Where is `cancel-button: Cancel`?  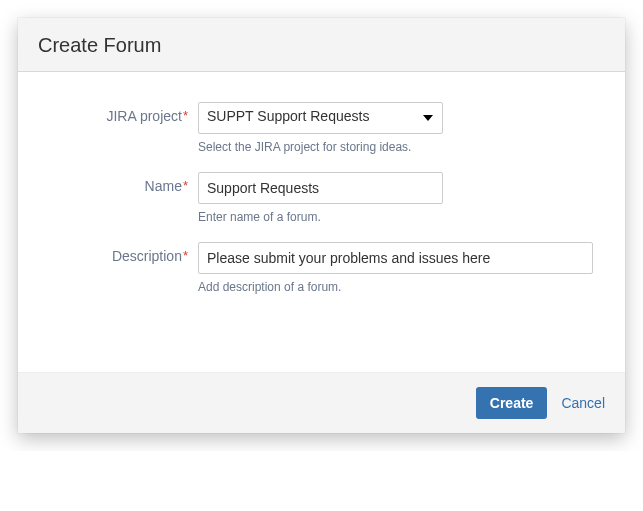
cancel-button: Cancel is located at coordinates (583, 403).